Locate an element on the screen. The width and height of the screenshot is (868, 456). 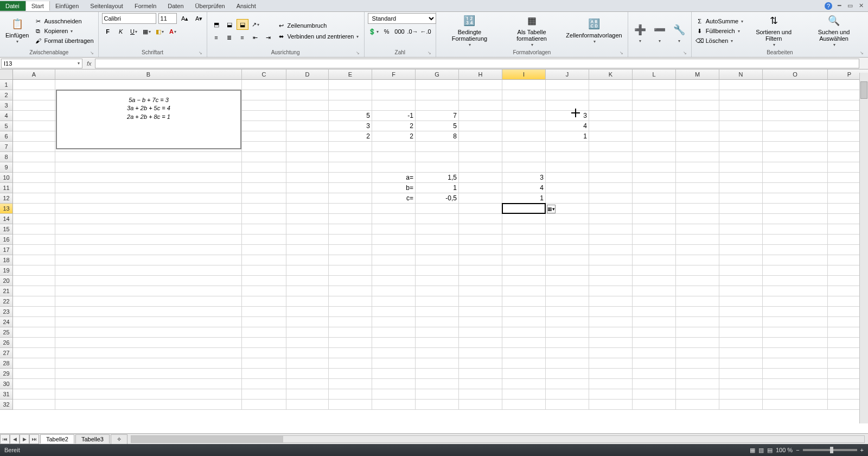
cell-A14 is located at coordinates (34, 219).